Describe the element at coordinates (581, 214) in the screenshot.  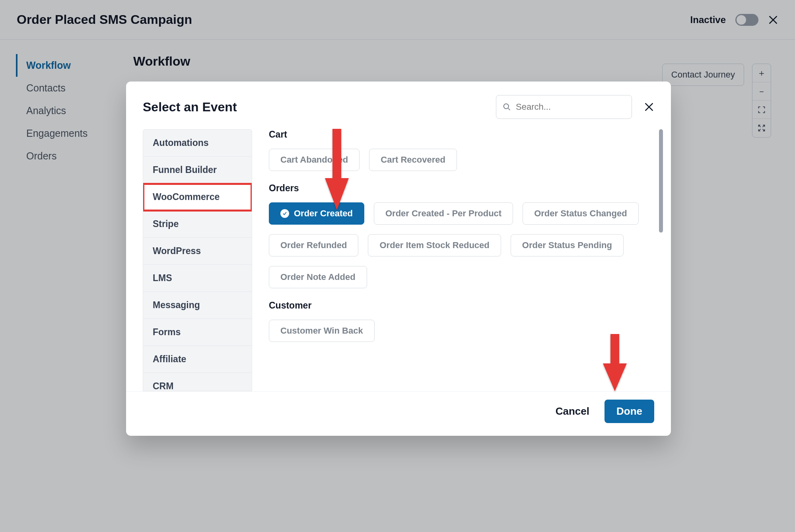
I see `event-order-status-changed: Order Status Changed` at that location.